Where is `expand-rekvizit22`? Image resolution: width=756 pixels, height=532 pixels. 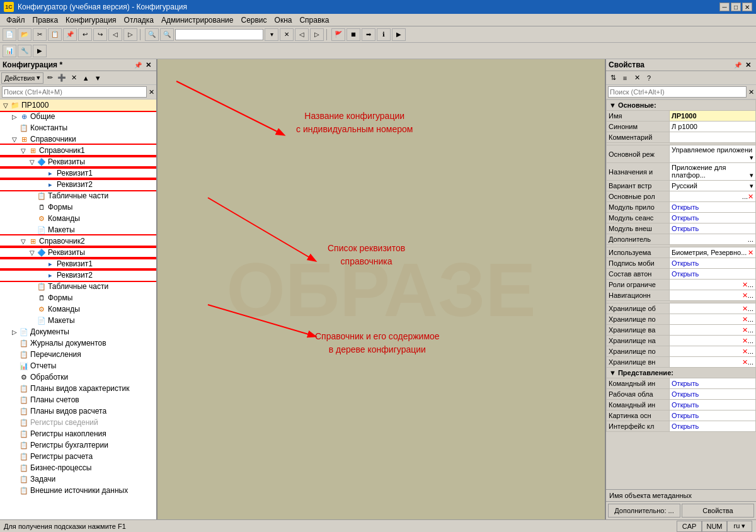 expand-rekvizit22 is located at coordinates (41, 275).